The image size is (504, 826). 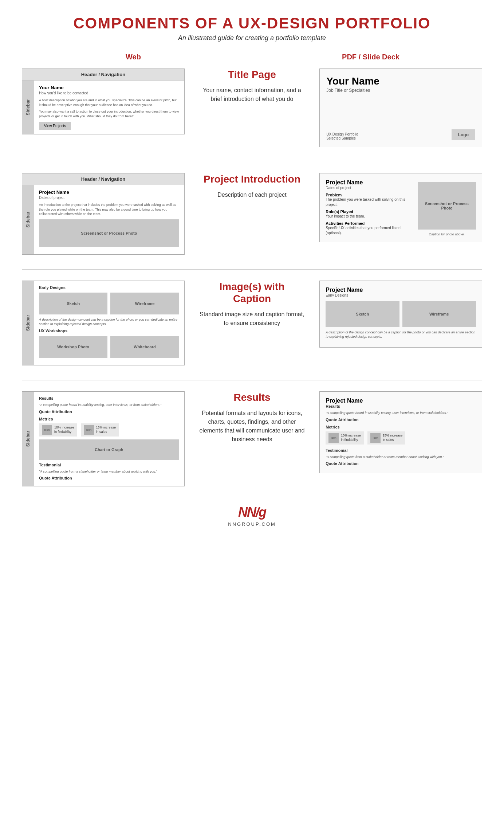 What do you see at coordinates (252, 108) in the screenshot?
I see `intro-row: Header / Navigation Sidebar Your Name Ho…` at bounding box center [252, 108].